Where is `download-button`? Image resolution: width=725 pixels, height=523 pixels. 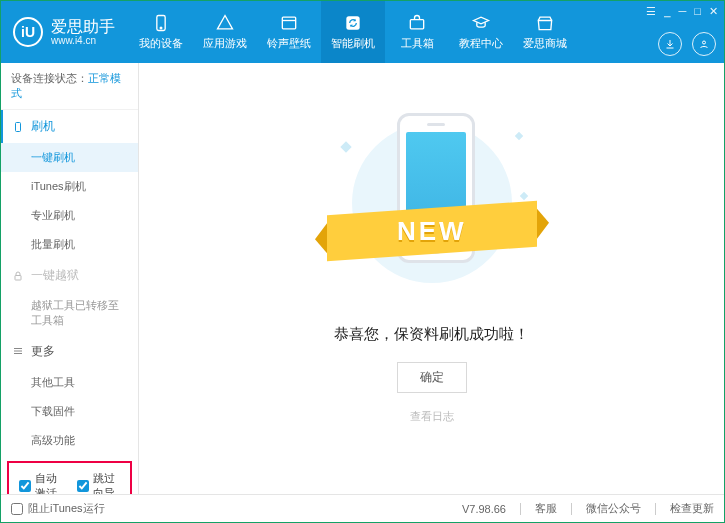 download-button is located at coordinates (670, 44).